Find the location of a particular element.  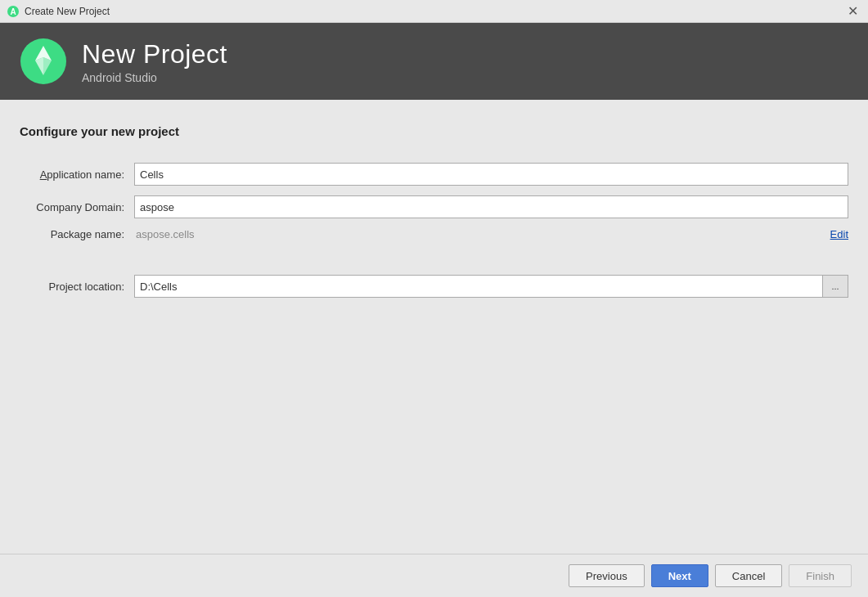

application-name-input is located at coordinates (491, 174).